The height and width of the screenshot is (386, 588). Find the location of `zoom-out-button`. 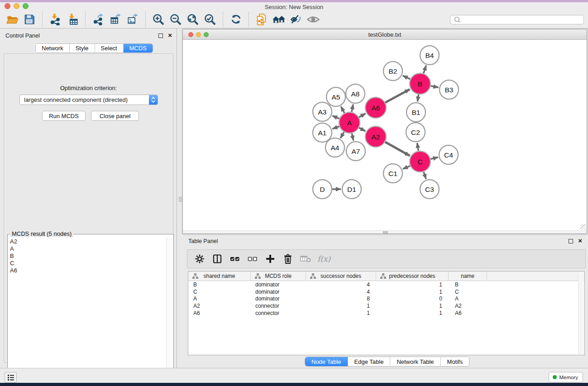

zoom-out-button is located at coordinates (176, 19).